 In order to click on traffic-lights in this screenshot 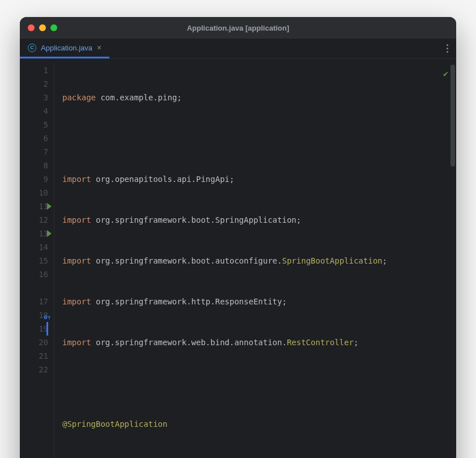, I will do `click(42, 28)`.